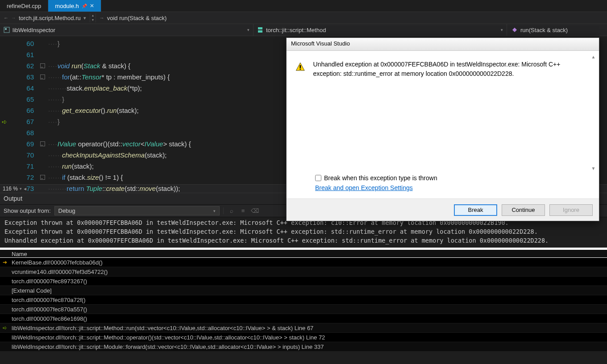 The image size is (607, 364). I want to click on context-project: libWeldInspector ▾, so click(127, 30).